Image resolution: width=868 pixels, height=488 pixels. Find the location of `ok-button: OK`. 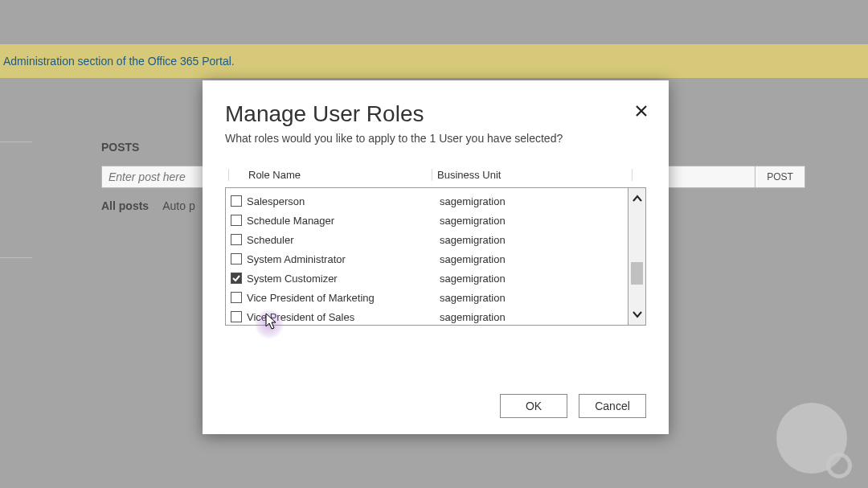

ok-button: OK is located at coordinates (534, 406).